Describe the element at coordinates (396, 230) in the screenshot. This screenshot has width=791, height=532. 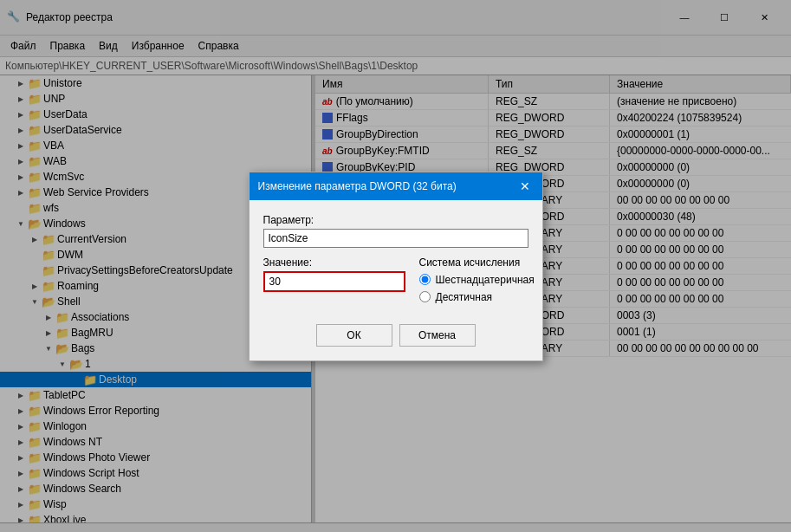
I see `param-field: Параметр:` at that location.